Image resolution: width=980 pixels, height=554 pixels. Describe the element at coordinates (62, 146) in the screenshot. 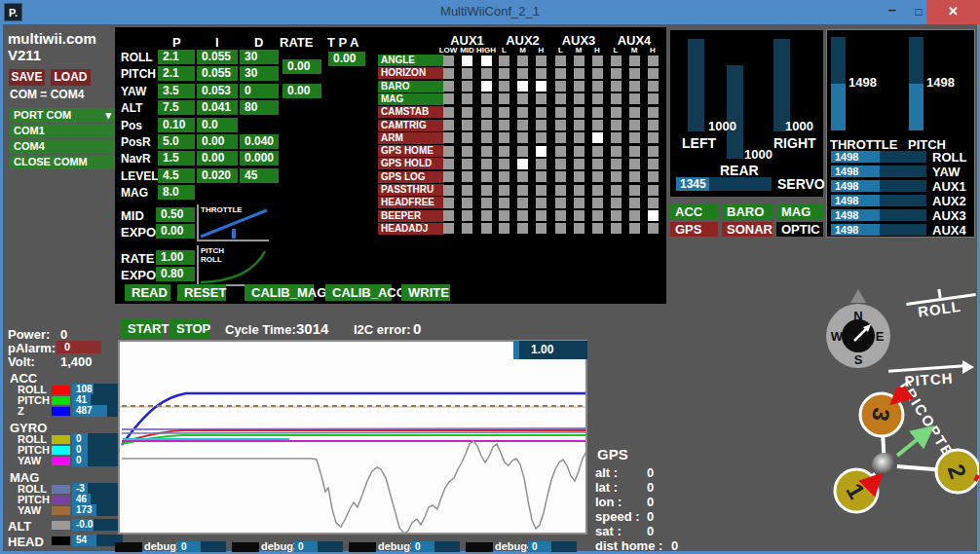

I see `port-item-com4: COM4` at that location.